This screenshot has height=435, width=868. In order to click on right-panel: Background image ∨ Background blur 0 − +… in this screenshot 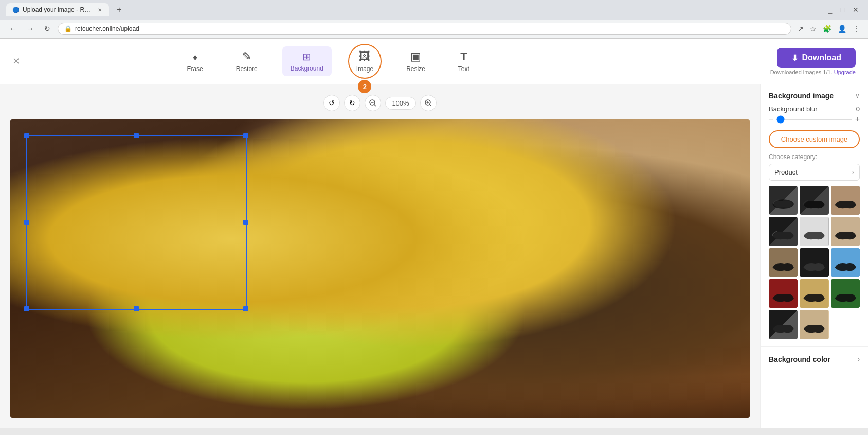, I will do `click(814, 256)`.